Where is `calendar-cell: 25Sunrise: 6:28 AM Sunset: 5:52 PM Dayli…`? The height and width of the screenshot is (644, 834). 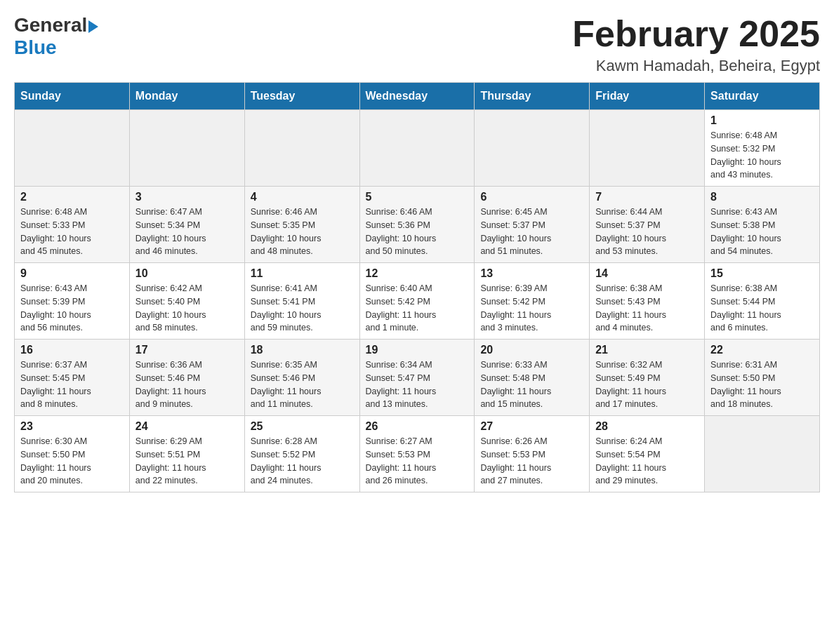
calendar-cell: 25Sunrise: 6:28 AM Sunset: 5:52 PM Dayli… is located at coordinates (302, 455).